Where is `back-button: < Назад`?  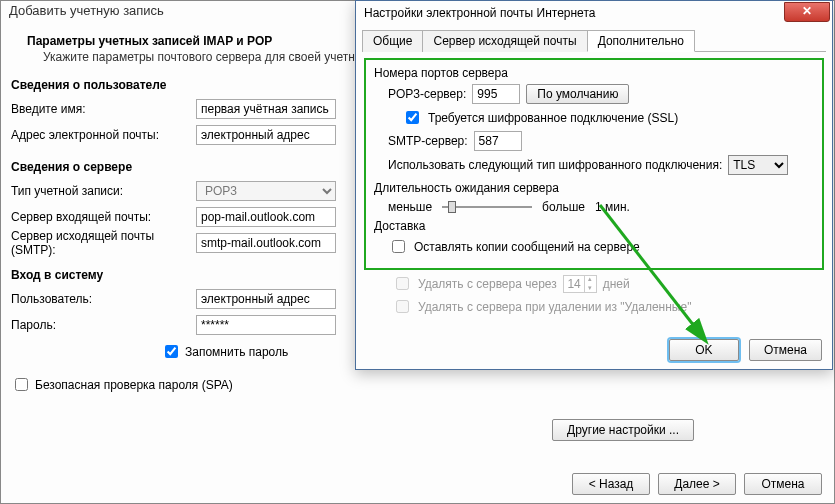
back-button: < Назад is located at coordinates (611, 484).